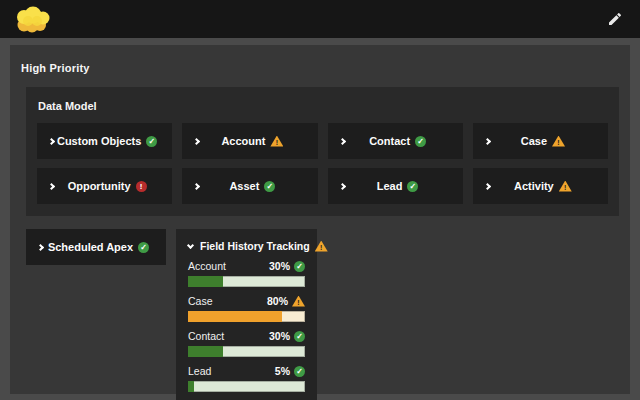 The image size is (640, 400). Describe the element at coordinates (246, 314) in the screenshot. I see `field-history-tracking-panel: Field History Tracking Account 30% Case` at that location.